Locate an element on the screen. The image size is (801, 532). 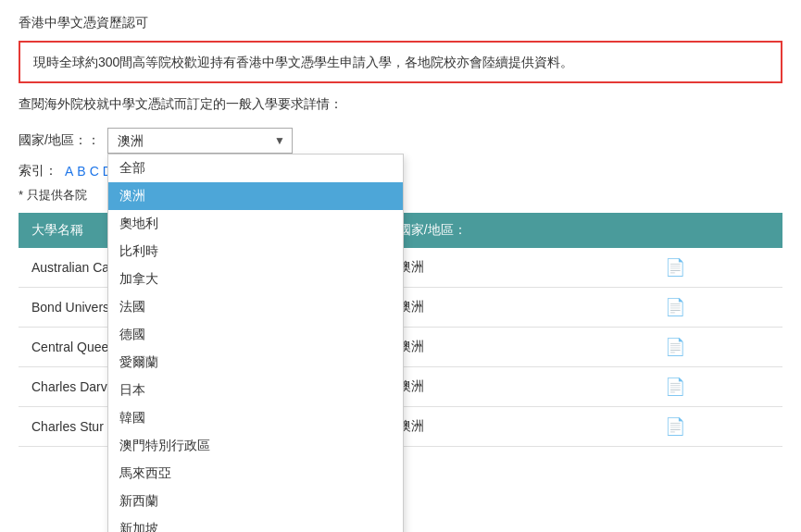
dropdown-item-irl: 愛爾蘭 is located at coordinates (256, 363).